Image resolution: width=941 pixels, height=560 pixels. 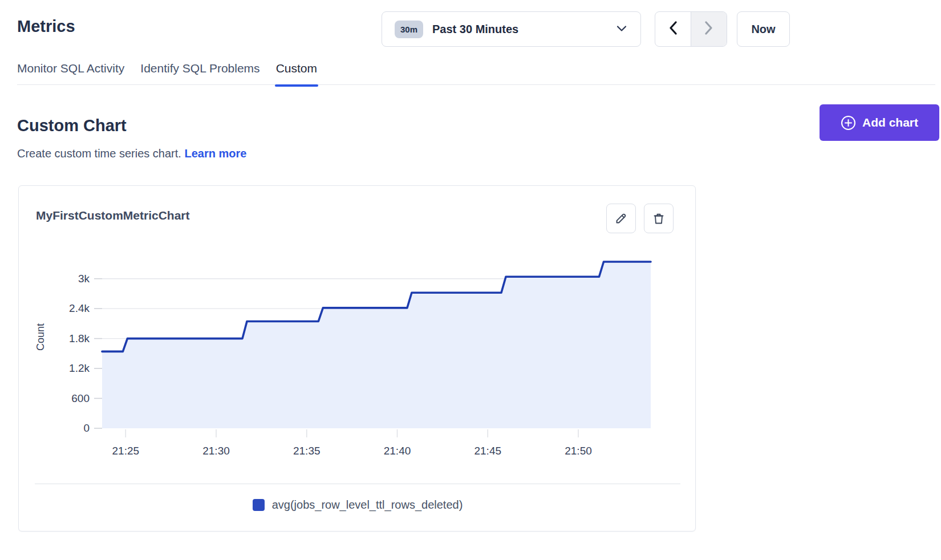 What do you see at coordinates (87, 428) in the screenshot?
I see `y-tick-label: 0` at bounding box center [87, 428].